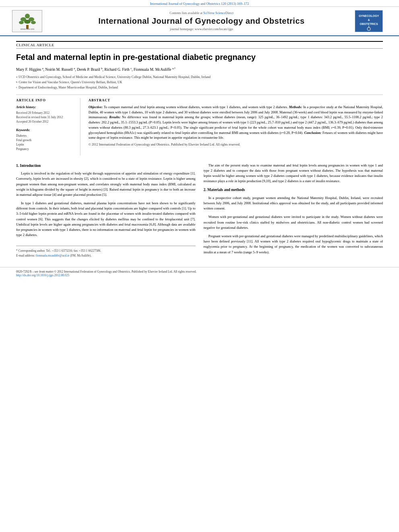 The width and height of the screenshot is (399, 532). Describe the element at coordinates (46, 140) in the screenshot. I see `keywords-section: Keywords: Diabetes Fetal growth Leptin P…` at that location.